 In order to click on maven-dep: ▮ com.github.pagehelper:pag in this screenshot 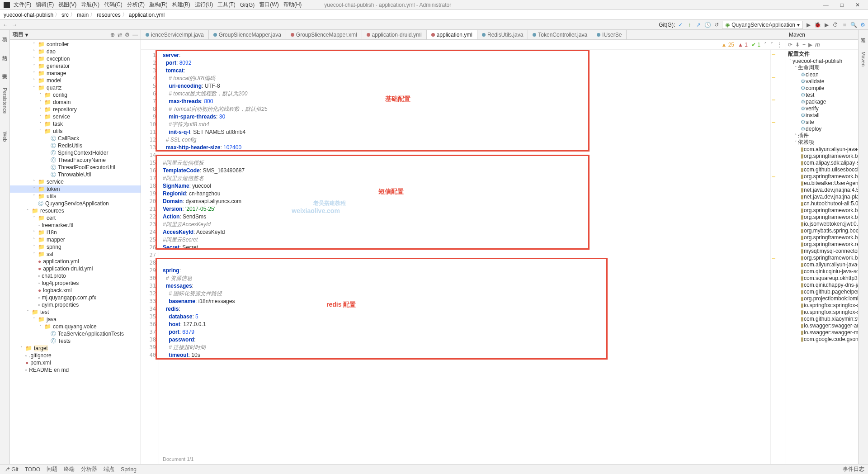, I will do `click(822, 291)`.